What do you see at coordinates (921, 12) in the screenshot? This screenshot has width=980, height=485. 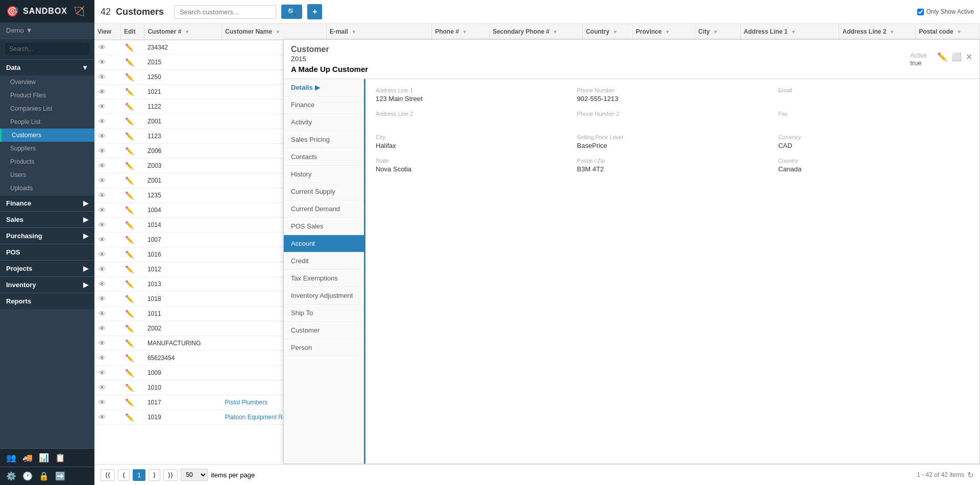 I see `only-show-active-checkbox` at bounding box center [921, 12].